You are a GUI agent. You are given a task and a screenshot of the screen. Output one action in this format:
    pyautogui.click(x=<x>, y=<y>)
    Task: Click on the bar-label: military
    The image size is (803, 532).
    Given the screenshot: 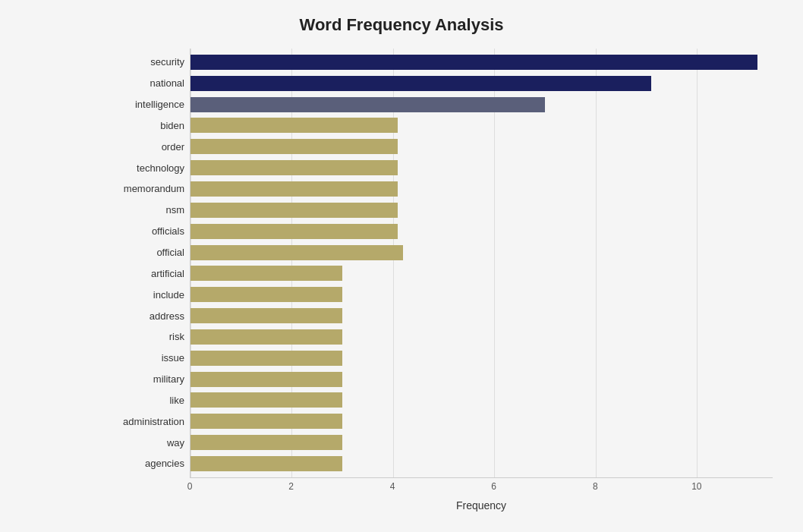 What is the action you would take?
    pyautogui.click(x=147, y=379)
    